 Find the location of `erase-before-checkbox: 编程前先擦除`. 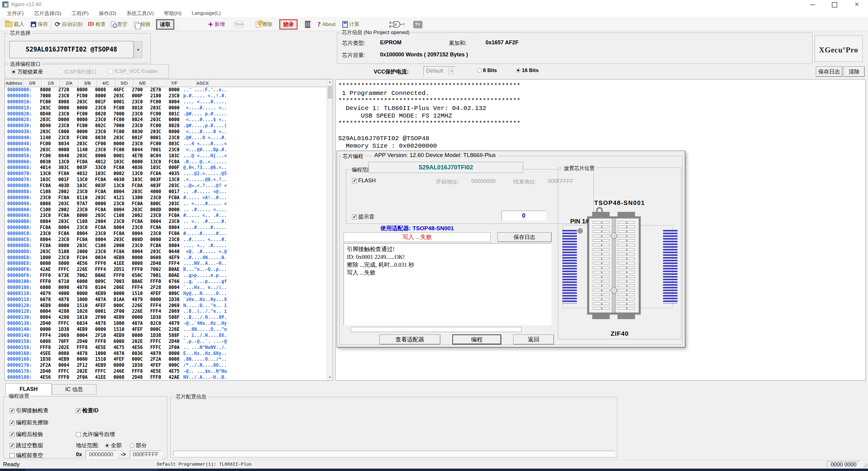

erase-before-checkbox: 编程前先擦除 is located at coordinates (29, 422).